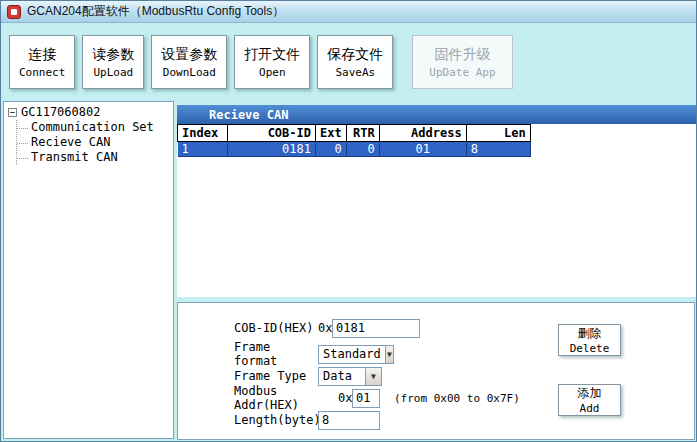 The width and height of the screenshot is (697, 442). What do you see at coordinates (354, 140) in the screenshot?
I see `can-table: Index COB-ID Ext RTR Address Len 1 0181 …` at bounding box center [354, 140].